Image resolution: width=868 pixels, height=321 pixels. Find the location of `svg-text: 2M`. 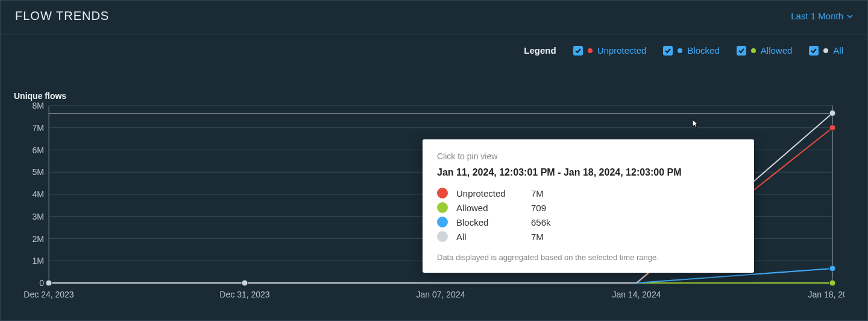

svg-text: 2M is located at coordinates (39, 239).